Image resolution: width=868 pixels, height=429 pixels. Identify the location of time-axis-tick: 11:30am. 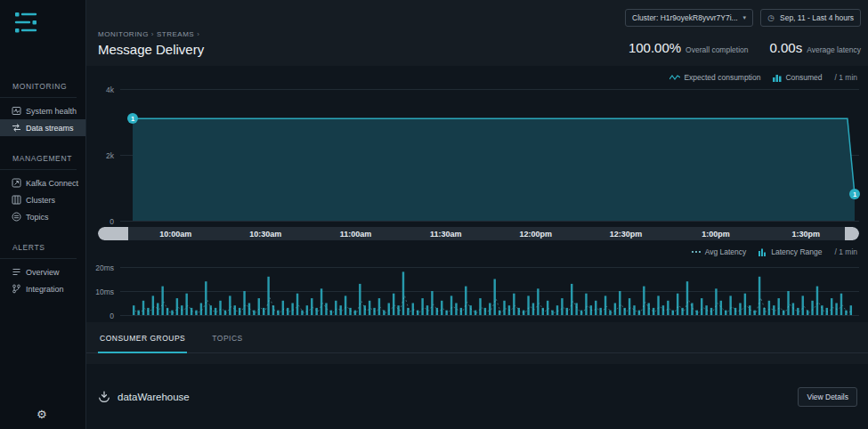
(446, 234).